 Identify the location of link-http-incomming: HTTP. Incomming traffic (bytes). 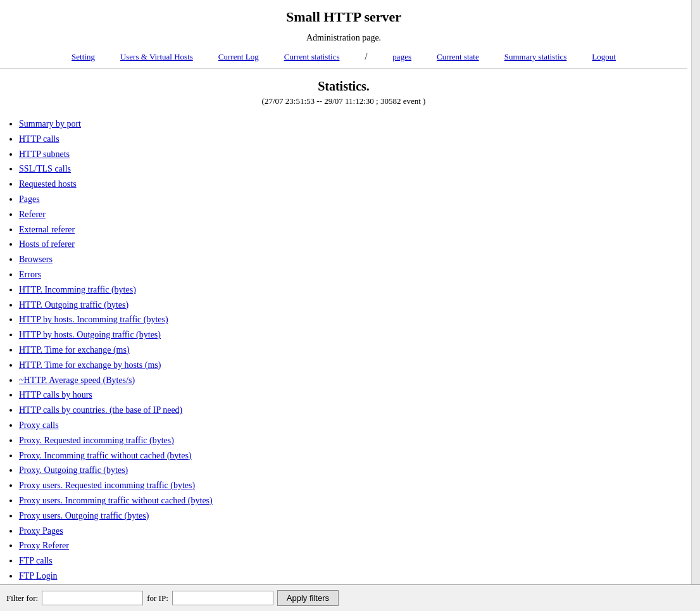
(77, 290).